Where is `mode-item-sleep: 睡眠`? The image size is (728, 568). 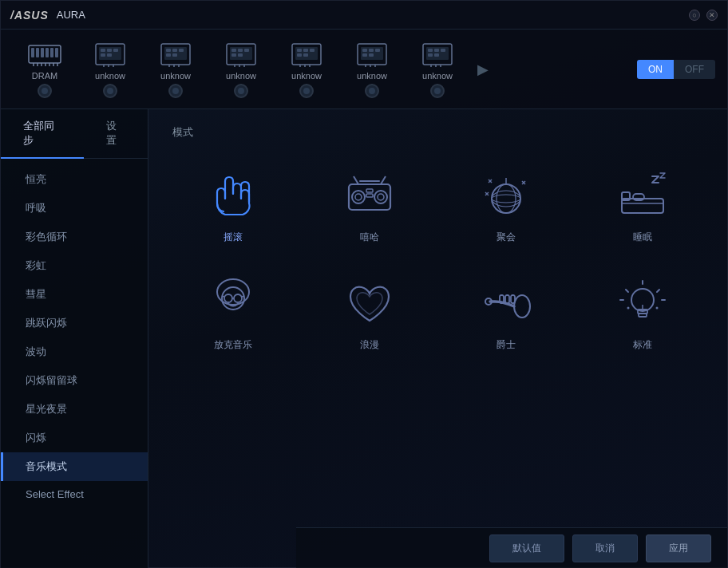 mode-item-sleep: 睡眠 is located at coordinates (643, 206).